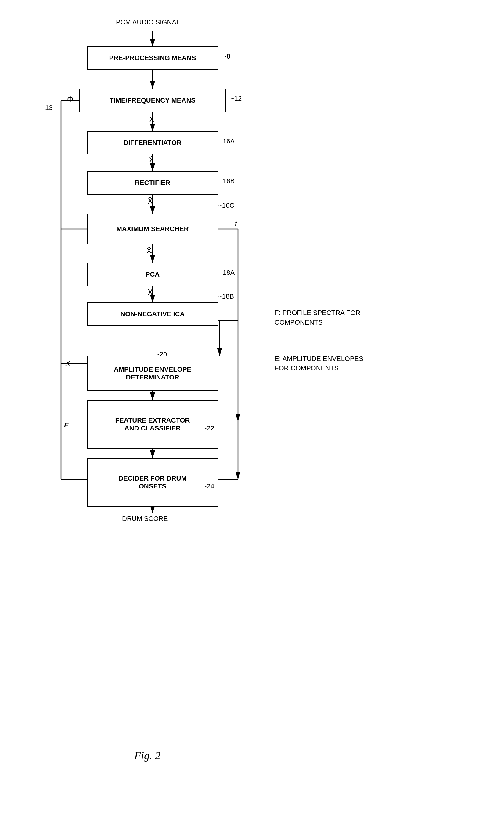 Image resolution: width=504 pixels, height=817 pixels. I want to click on ref-16b: 16B, so click(229, 181).